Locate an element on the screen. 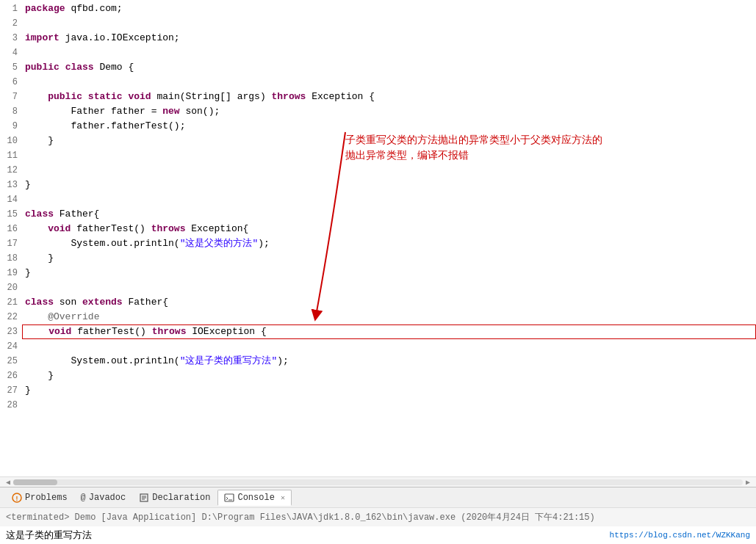  code-token: package is located at coordinates (46, 9).